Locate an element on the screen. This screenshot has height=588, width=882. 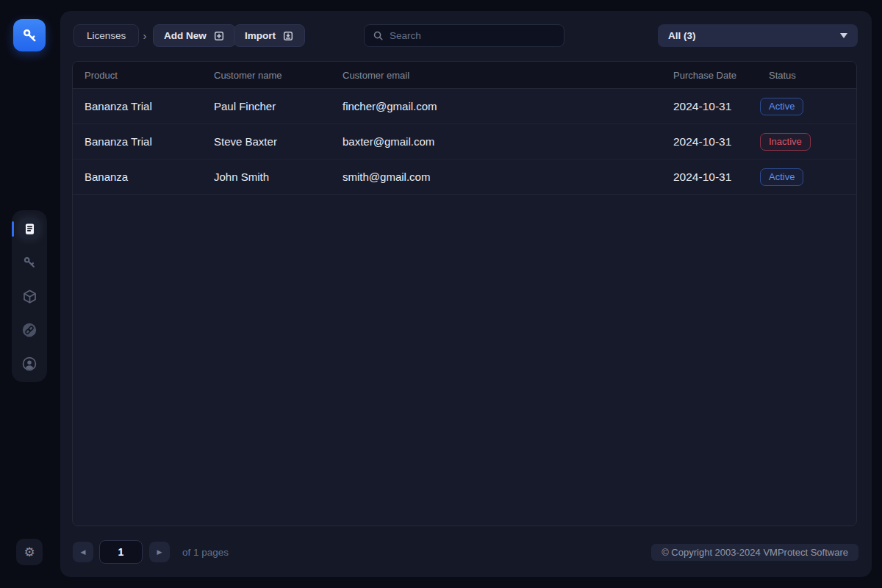
column-header-product: Product is located at coordinates (149, 75).